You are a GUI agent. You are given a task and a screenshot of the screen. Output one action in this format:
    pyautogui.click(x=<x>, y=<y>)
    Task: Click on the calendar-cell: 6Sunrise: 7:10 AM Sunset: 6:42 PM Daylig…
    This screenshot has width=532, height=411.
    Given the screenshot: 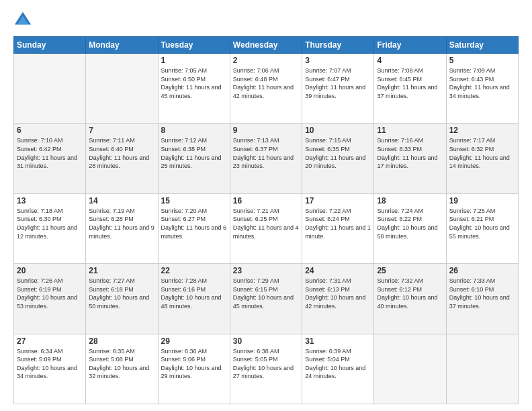 What is the action you would take?
    pyautogui.click(x=50, y=158)
    